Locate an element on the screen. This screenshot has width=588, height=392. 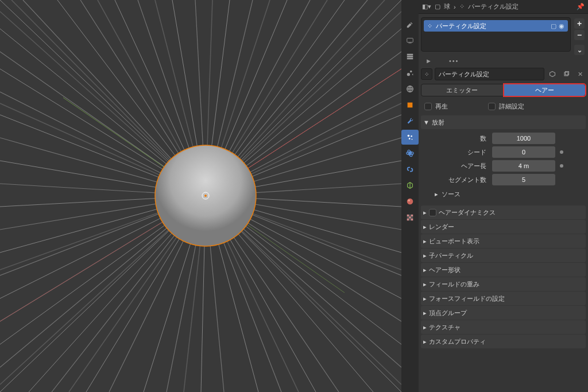
type-emitter: エミッター is located at coordinates (462, 90).